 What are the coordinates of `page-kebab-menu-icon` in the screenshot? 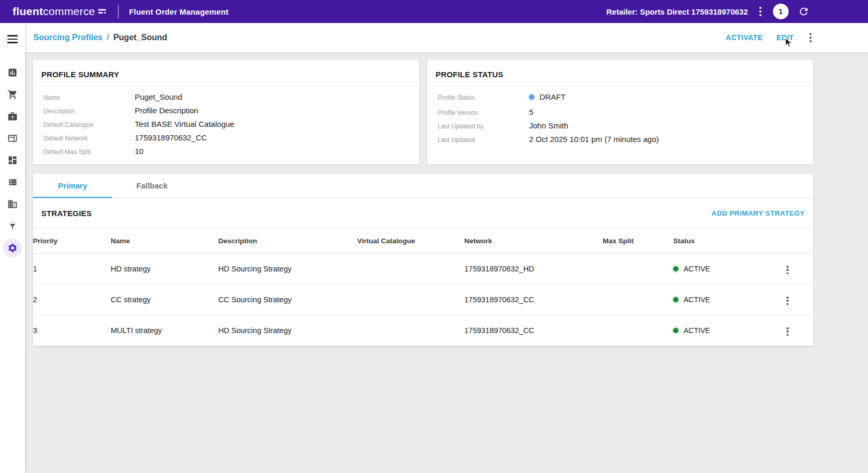 It's located at (811, 38).